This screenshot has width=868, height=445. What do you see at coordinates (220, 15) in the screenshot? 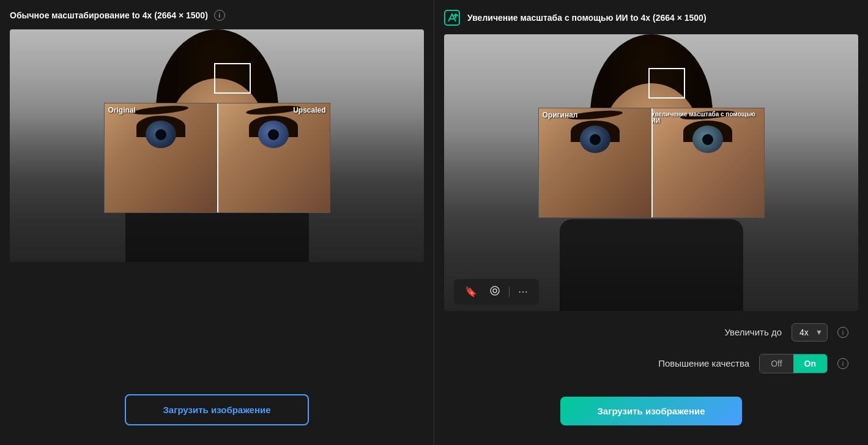
I see `left-info-icon: i` at bounding box center [220, 15].